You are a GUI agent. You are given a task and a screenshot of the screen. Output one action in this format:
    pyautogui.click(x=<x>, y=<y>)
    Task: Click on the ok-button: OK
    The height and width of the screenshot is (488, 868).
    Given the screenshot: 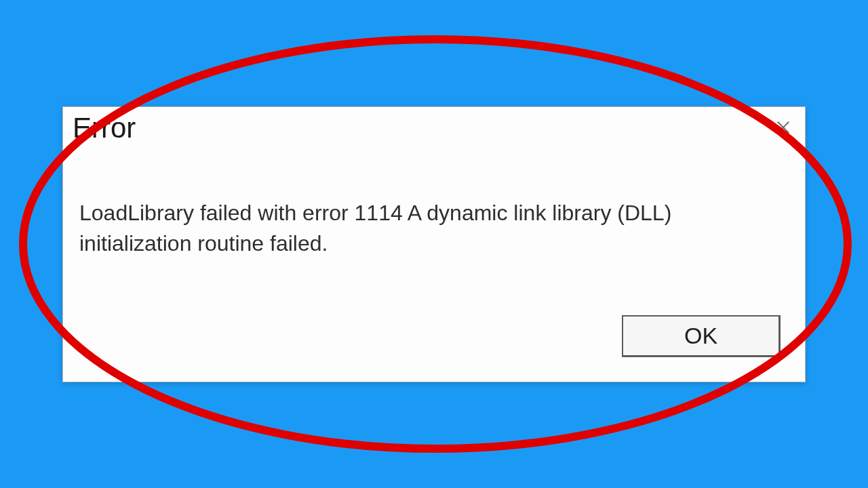 What is the action you would take?
    pyautogui.click(x=701, y=336)
    